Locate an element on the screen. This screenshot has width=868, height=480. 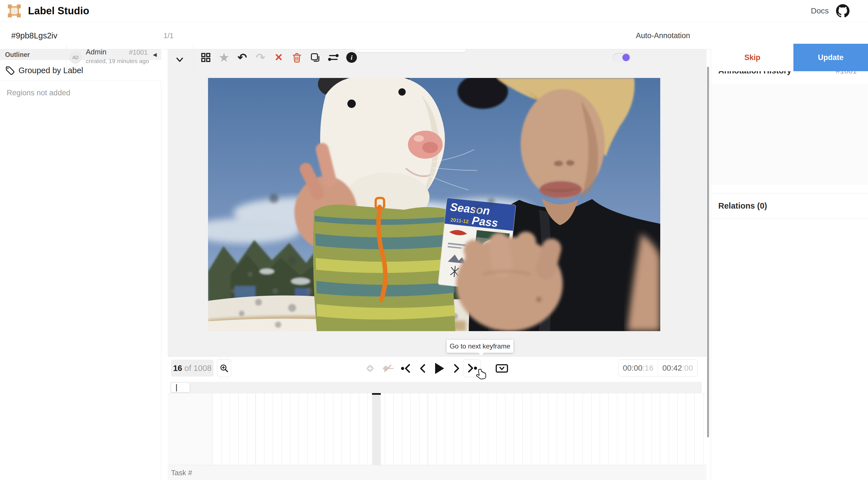
total-time: 00:42:00 is located at coordinates (678, 368).